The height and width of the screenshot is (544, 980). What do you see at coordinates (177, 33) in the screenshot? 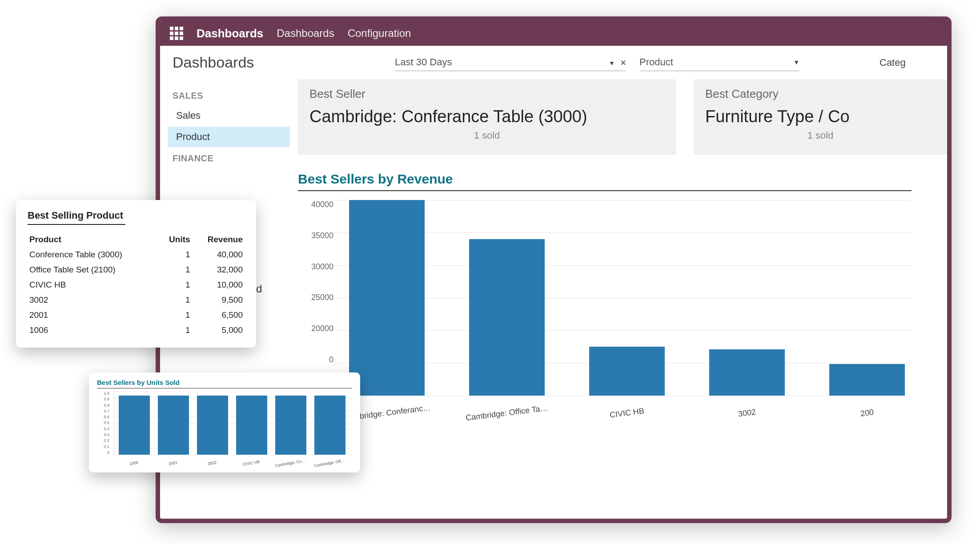
I see `apps-icon` at bounding box center [177, 33].